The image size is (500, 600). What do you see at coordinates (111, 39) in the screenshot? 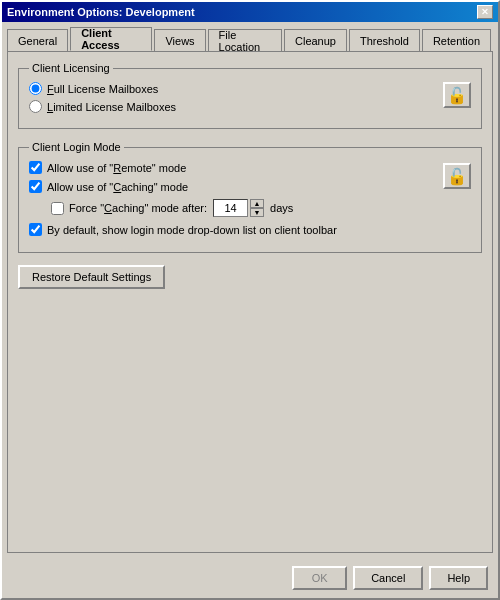
I see `tab-client-access: Client Access` at bounding box center [111, 39].